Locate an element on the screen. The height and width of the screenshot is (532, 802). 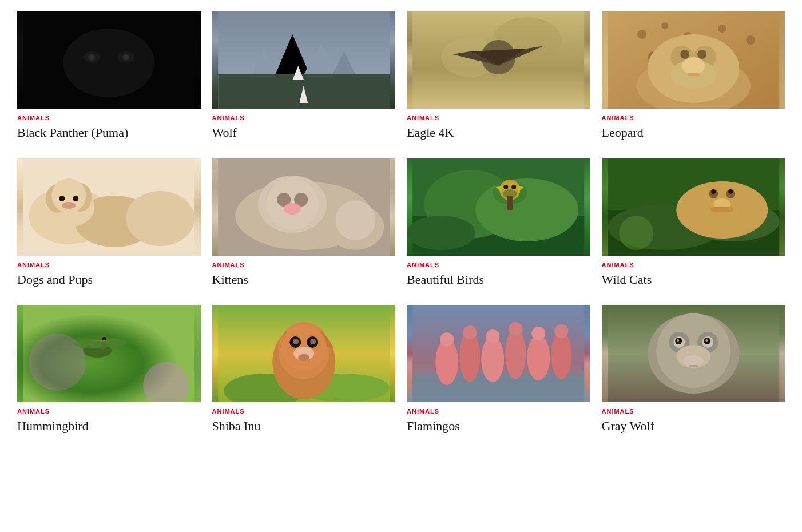
card-title-hummingbird: Hummingbird is located at coordinates (109, 427).